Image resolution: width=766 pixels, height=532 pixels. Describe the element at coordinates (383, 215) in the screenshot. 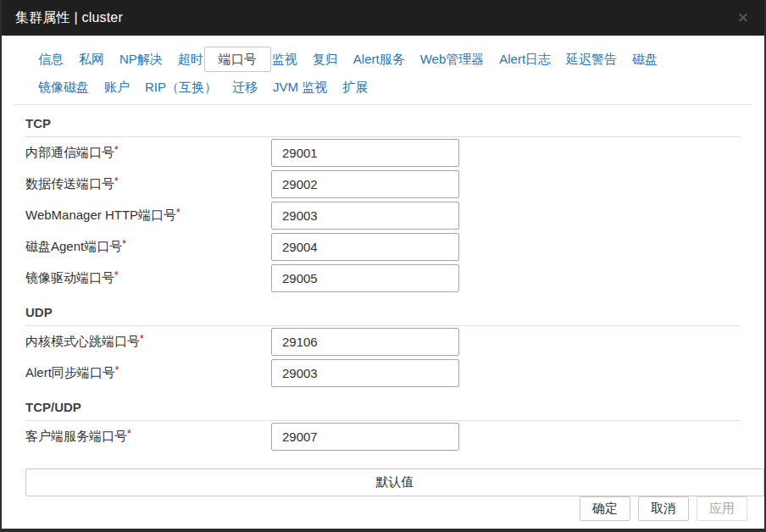

I see `field-row: WebManager HTTP端口号*` at that location.